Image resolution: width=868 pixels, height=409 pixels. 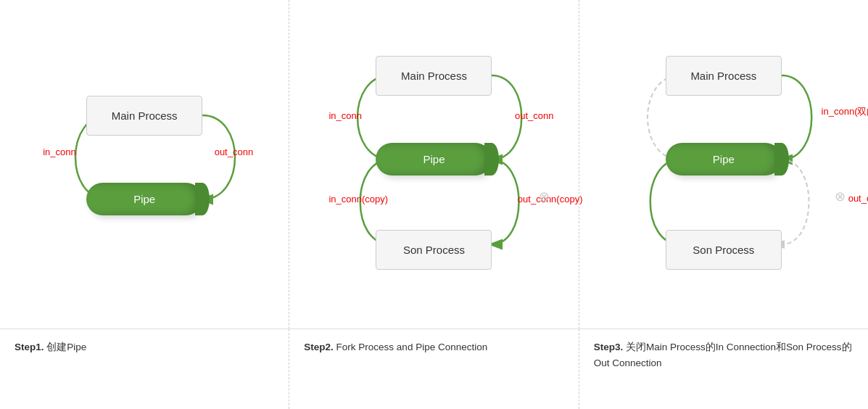 What do you see at coordinates (859, 199) in the screenshot?
I see `step3-label-out-conn-bidirect: out_conn(双向)` at bounding box center [859, 199].